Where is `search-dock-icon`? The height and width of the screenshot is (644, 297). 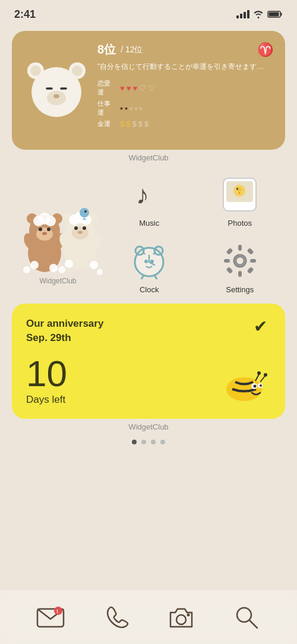 search-dock-icon is located at coordinates (247, 618).